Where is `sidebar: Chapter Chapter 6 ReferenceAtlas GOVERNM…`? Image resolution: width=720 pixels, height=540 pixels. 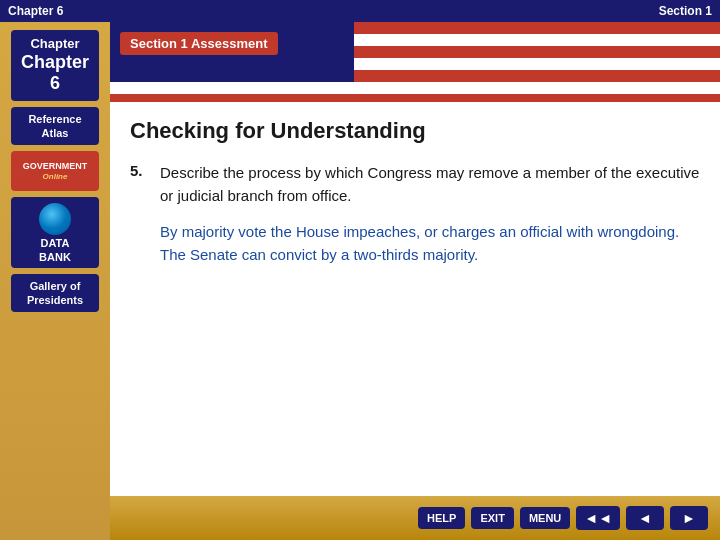
sidebar: Chapter Chapter 6 ReferenceAtlas GOVERNM… is located at coordinates (55, 281).